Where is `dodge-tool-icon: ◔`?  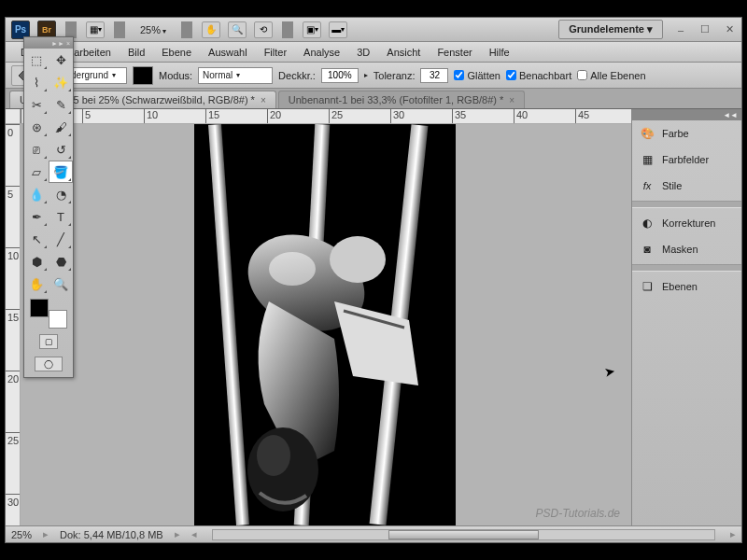
dodge-tool-icon: ◔ is located at coordinates (61, 194).